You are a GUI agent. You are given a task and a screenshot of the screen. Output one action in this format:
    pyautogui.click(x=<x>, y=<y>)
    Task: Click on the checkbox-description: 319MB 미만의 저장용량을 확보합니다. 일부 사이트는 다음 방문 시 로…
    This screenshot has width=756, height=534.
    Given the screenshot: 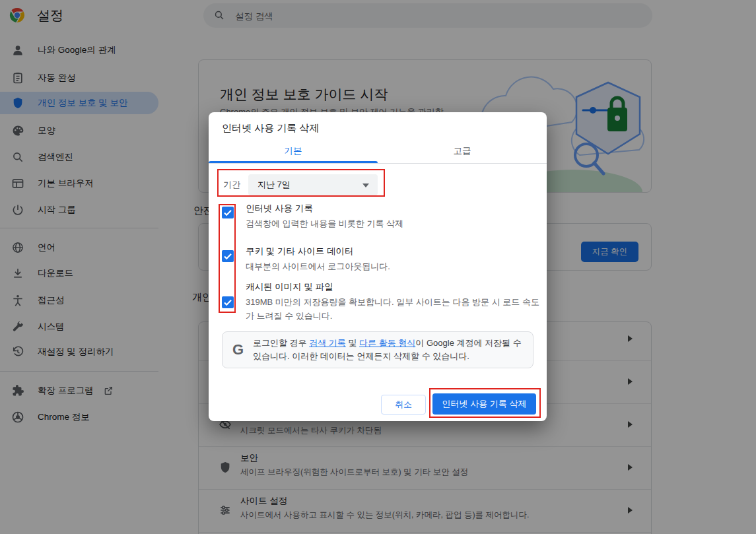 What is the action you would take?
    pyautogui.click(x=395, y=309)
    